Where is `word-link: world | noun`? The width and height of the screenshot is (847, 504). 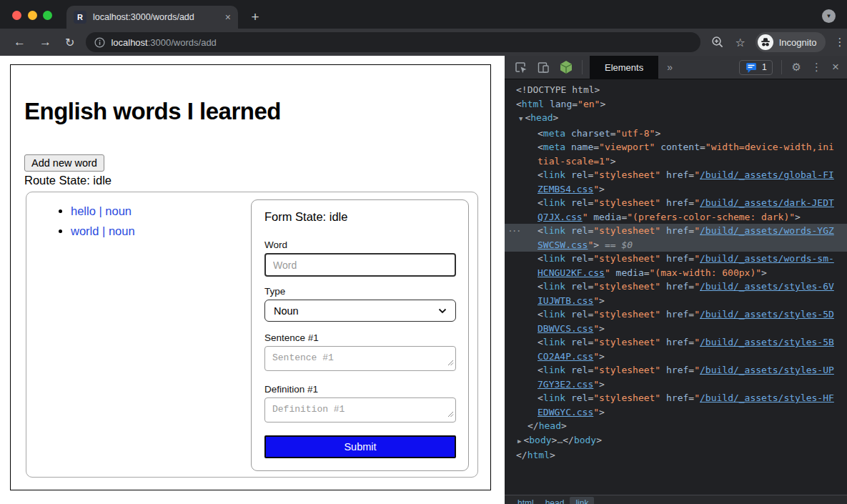
word-link: world | noun is located at coordinates (103, 231).